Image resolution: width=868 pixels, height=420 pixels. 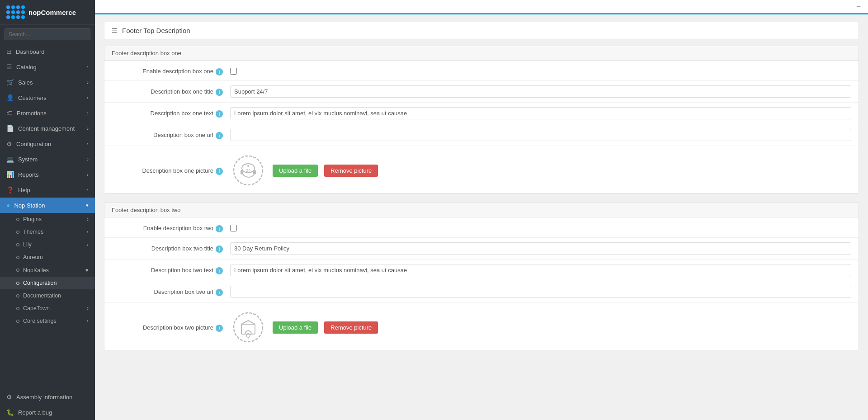 I want to click on reports-icon: 📊, so click(x=10, y=175).